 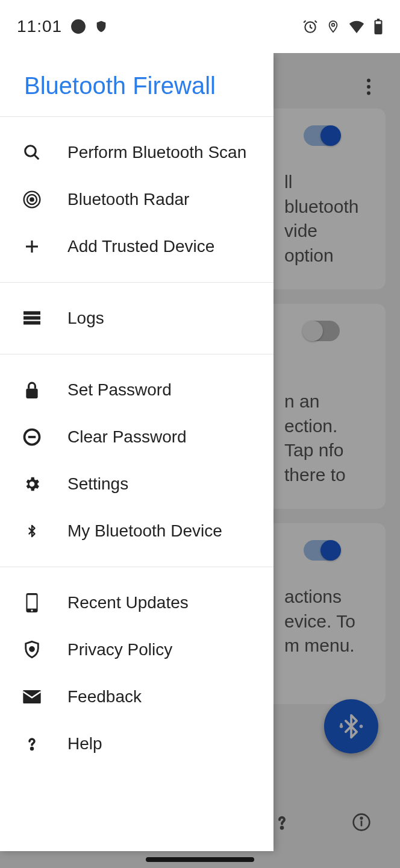 What do you see at coordinates (137, 153) in the screenshot?
I see `drawer-item-scan: Perform Bluetooth Scan` at bounding box center [137, 153].